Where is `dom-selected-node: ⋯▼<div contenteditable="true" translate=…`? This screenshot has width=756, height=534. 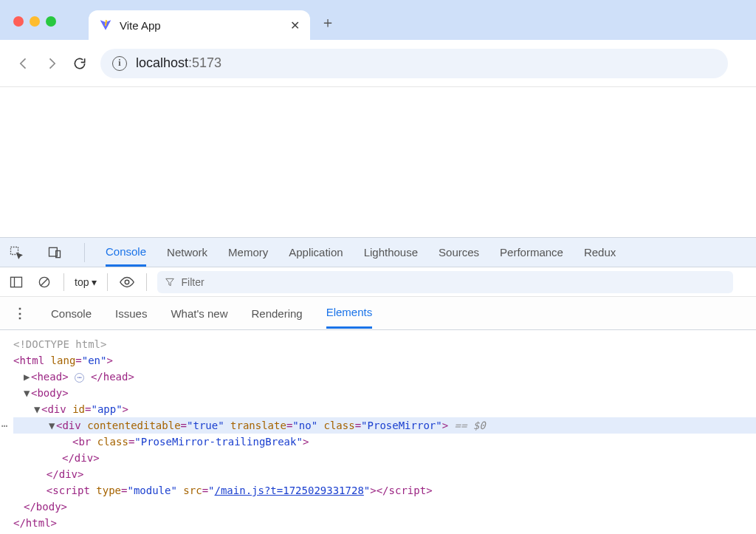 dom-selected-node: ⋯▼<div contenteditable="true" translate=… is located at coordinates (385, 425).